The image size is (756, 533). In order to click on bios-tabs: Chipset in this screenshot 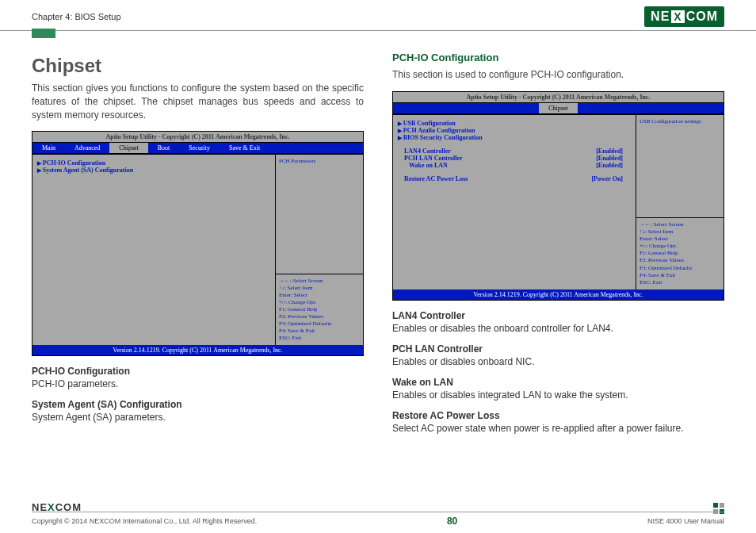, I will do `click(558, 109)`.